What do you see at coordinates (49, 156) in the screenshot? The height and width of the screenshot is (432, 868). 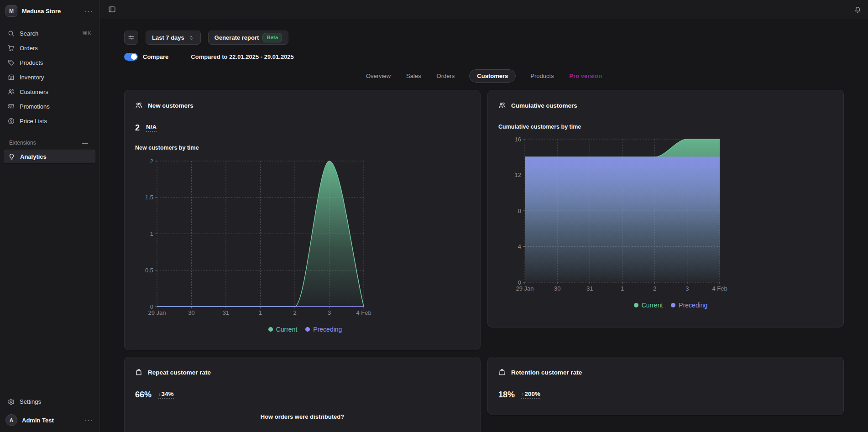 I see `sidebar-item-analytics: Analytics` at bounding box center [49, 156].